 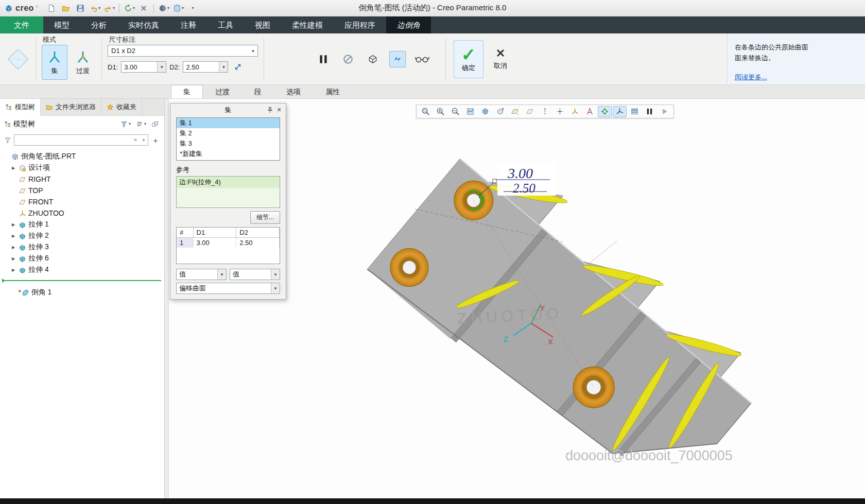 I want to click on tree-item-chamfer-1: *倒角 1, so click(x=82, y=292).